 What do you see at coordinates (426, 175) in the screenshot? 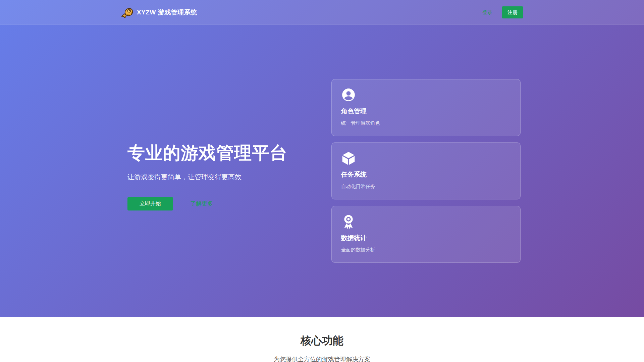
I see `card-title: 任务系统` at bounding box center [426, 175].